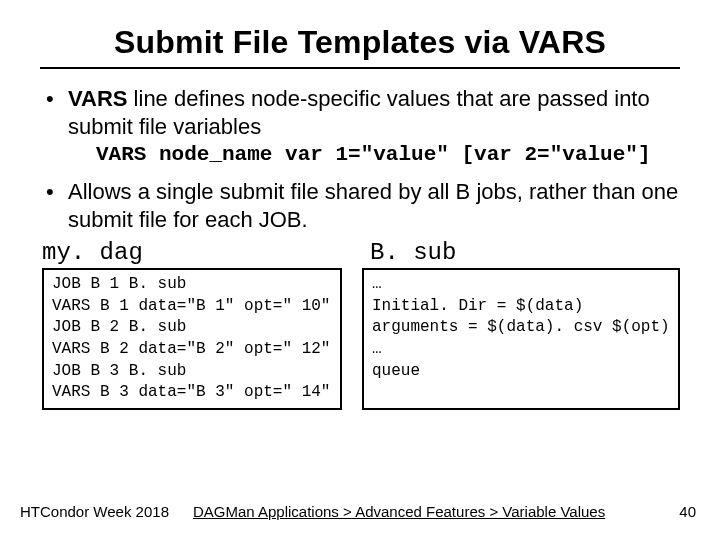 This screenshot has width=720, height=540. I want to click on code-box-sub: … Initial. Dir = $(data) arguments = $(d…, so click(521, 339).